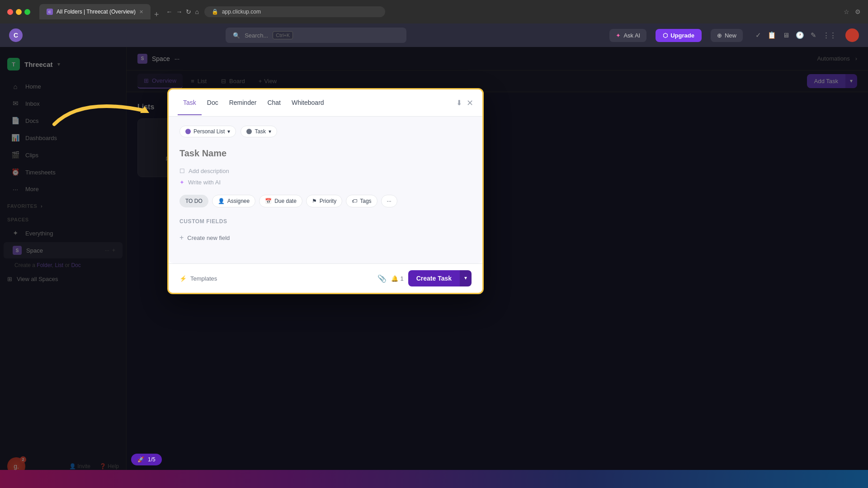 Image resolution: width=868 pixels, height=488 pixels. I want to click on create-field-plus-icon: +, so click(182, 238).